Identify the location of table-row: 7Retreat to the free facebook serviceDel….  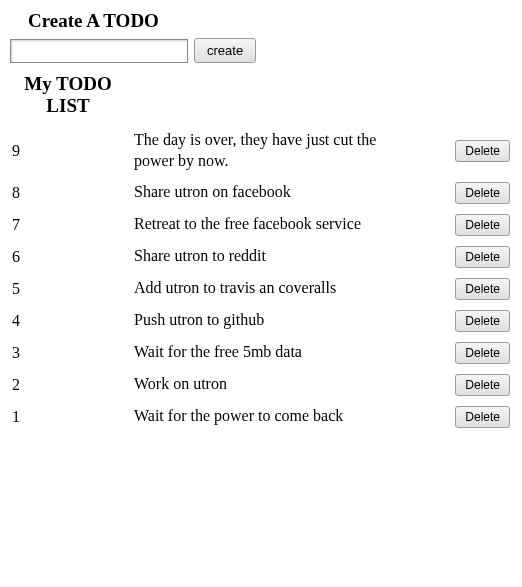
(261, 225).